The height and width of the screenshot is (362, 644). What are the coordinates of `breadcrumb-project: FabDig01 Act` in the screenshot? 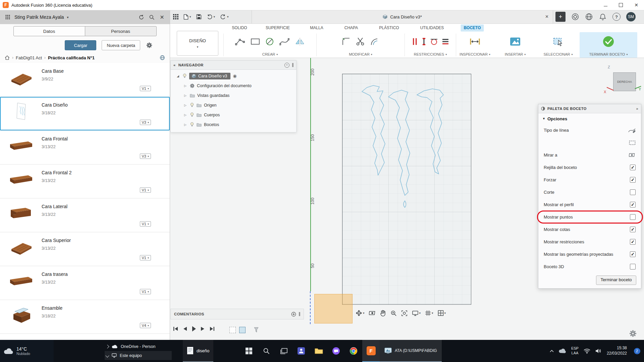 It's located at (29, 58).